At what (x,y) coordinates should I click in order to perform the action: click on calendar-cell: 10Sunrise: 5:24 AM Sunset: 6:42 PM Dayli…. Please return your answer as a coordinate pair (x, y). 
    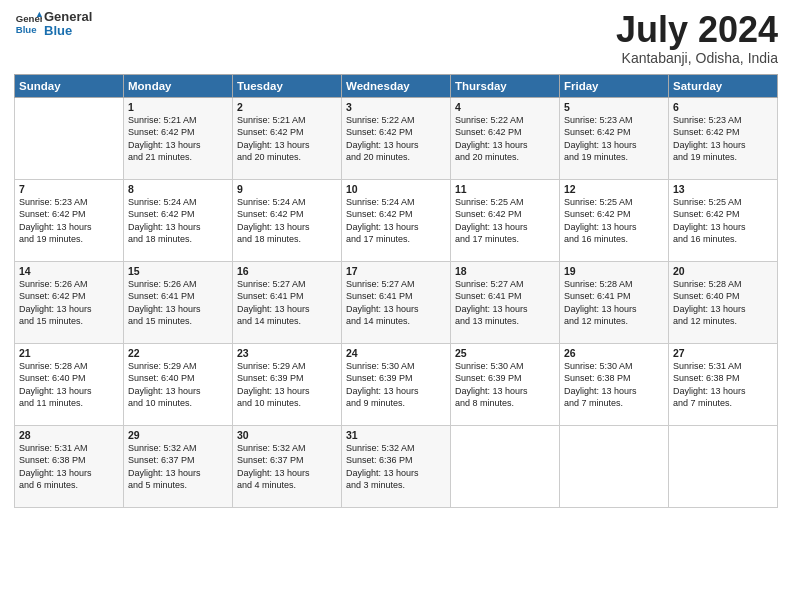
    Looking at the image, I should click on (396, 220).